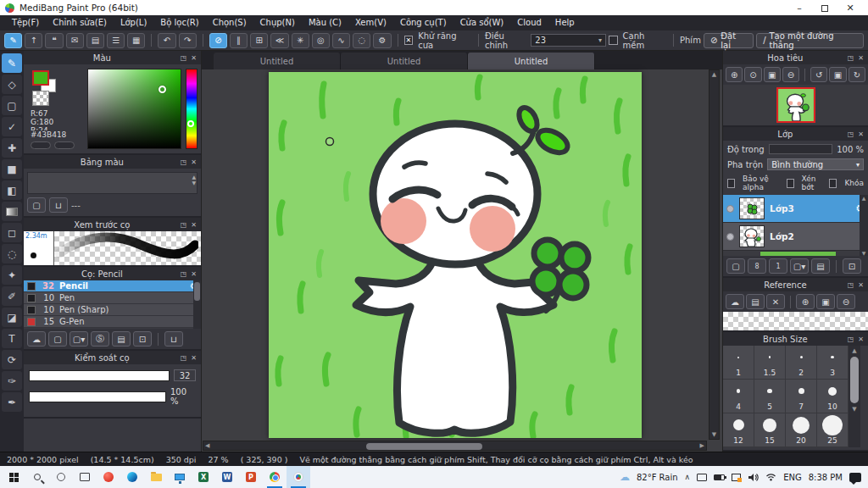 The width and height of the screenshot is (868, 488). Describe the element at coordinates (381, 41) in the screenshot. I see `snap-settings-button: ⚙` at that location.